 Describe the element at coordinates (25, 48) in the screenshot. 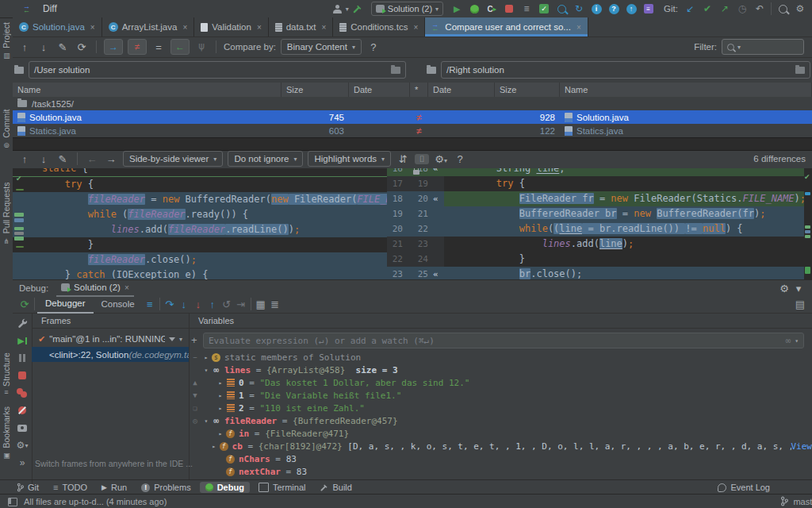

I see `prev-difference-button: ↑` at that location.